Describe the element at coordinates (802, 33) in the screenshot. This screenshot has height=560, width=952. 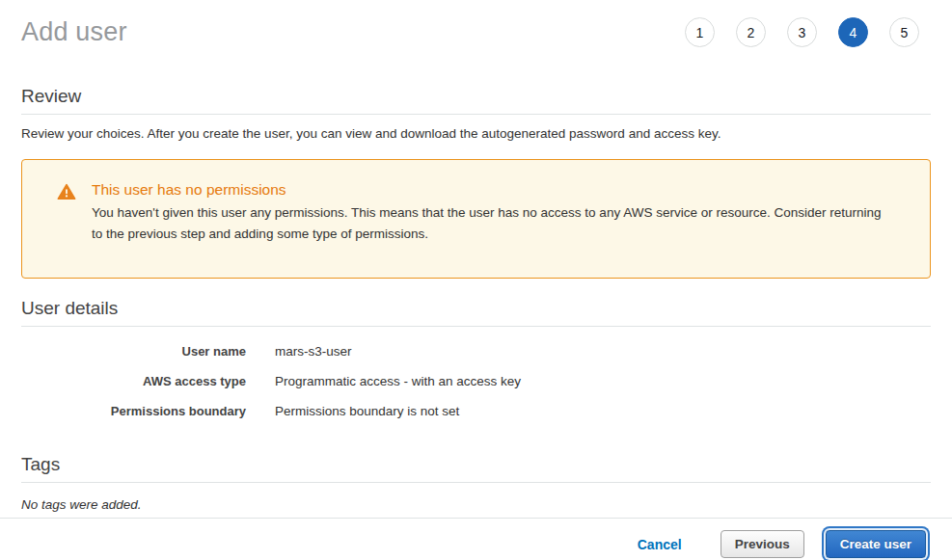
I see `step-number: 3` at that location.